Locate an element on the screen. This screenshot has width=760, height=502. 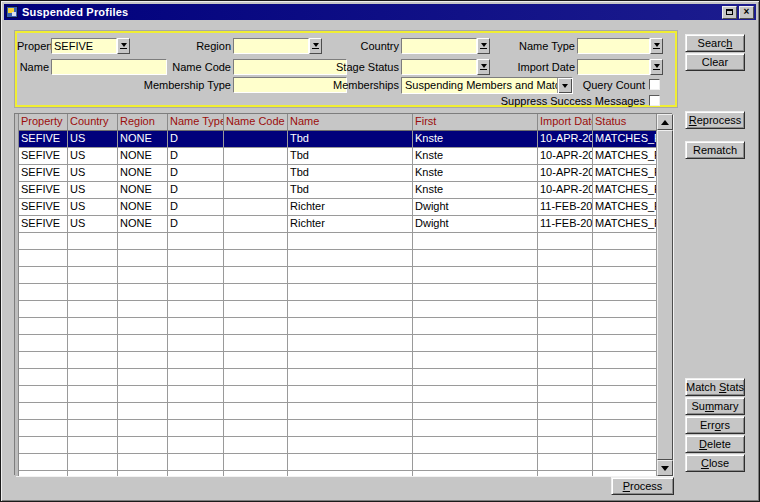
property-field is located at coordinates (84, 46).